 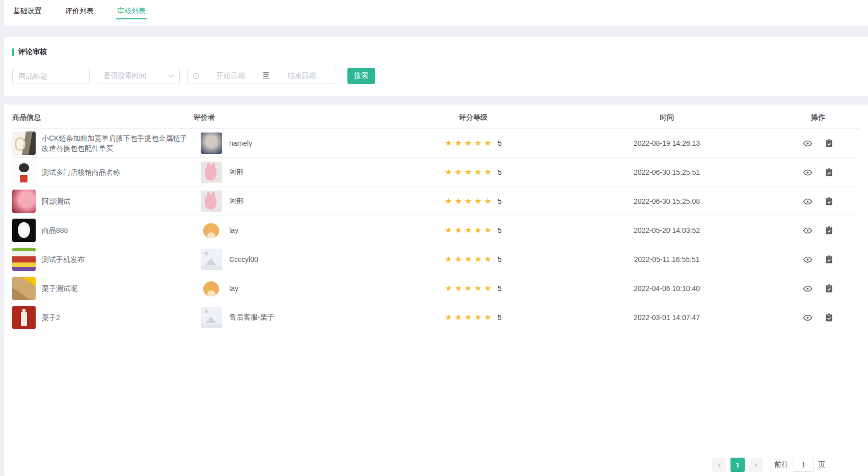 I want to click on header-action: 操作, so click(x=818, y=118).